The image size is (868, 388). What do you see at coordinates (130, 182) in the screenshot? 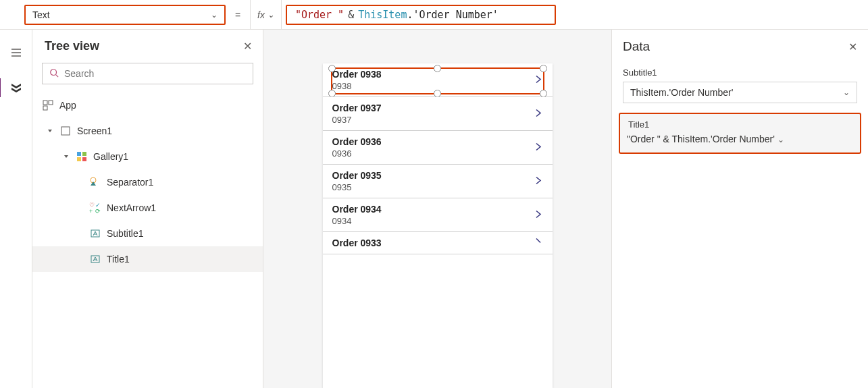
I see `tree-node-label: Separator1` at bounding box center [130, 182].